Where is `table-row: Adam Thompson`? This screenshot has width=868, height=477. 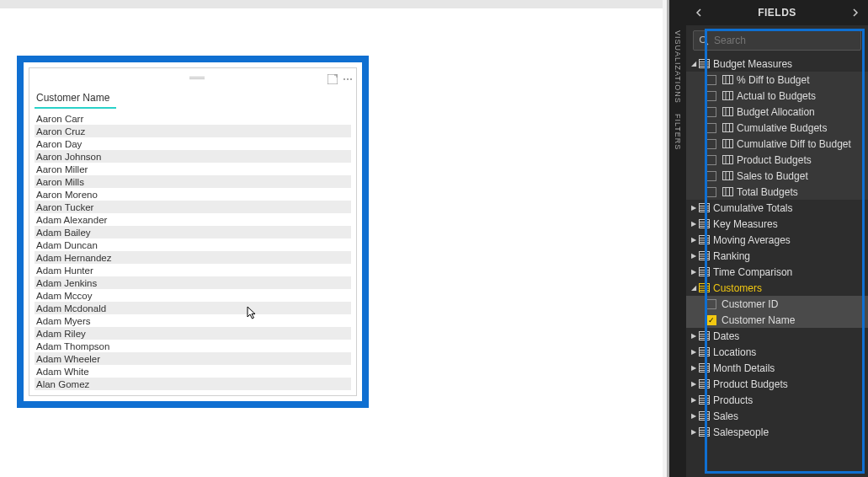 table-row: Adam Thompson is located at coordinates (193, 346).